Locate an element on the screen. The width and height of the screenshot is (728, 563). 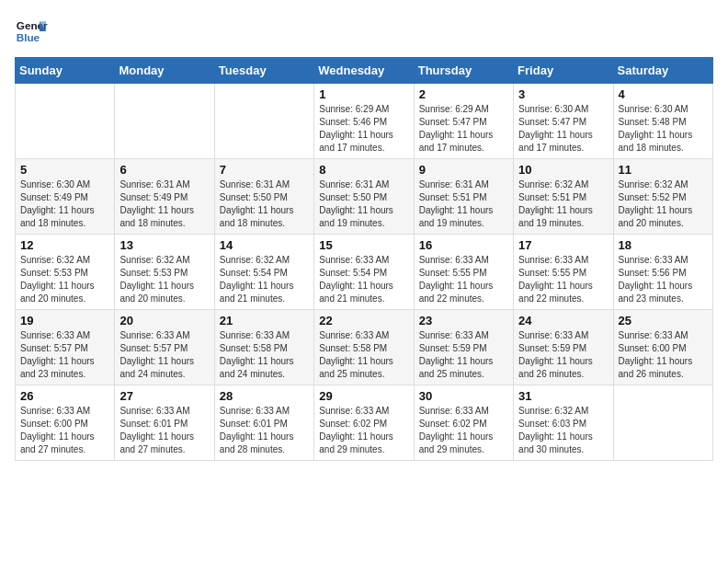
weekday-header-row: SundayMondayTuesdayWednesdayThursdayFrid… is located at coordinates (364, 71).